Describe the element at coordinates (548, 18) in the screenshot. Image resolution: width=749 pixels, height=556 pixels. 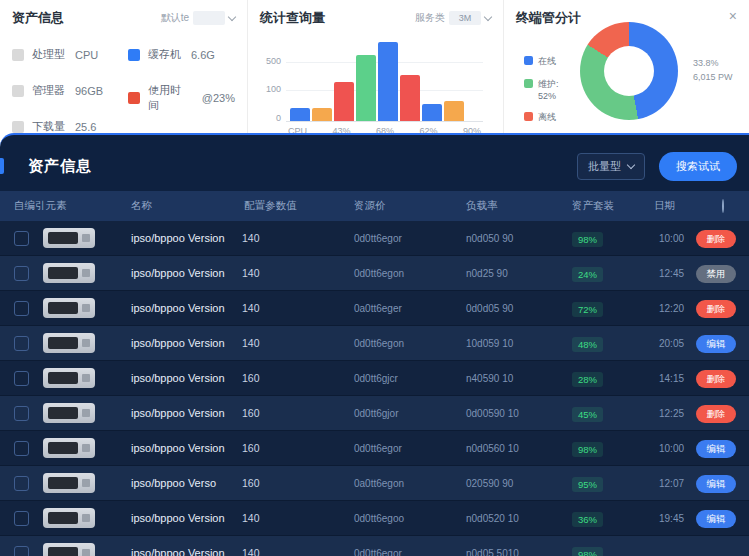
I see `donut-card-title: 终端管分计` at that location.